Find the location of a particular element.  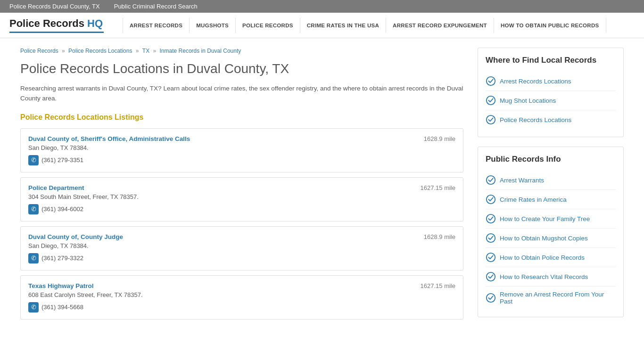

where-link-label-0: Arrest Records Locations is located at coordinates (536, 81).